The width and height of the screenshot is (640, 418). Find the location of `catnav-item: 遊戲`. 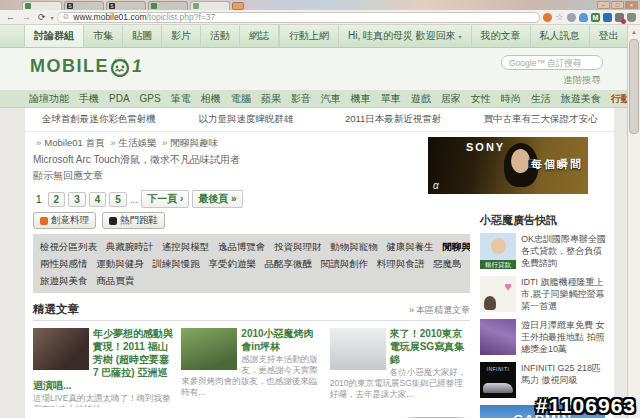

catnav-item: 遊戲 is located at coordinates (421, 99).